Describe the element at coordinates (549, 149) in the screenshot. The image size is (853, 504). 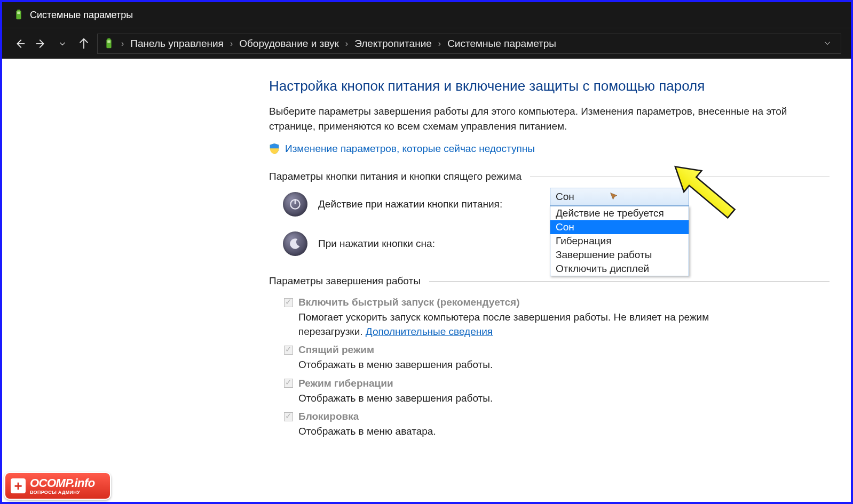
I see `change-unavailable-link: Изменение параметров, которые сейчас нед…` at that location.